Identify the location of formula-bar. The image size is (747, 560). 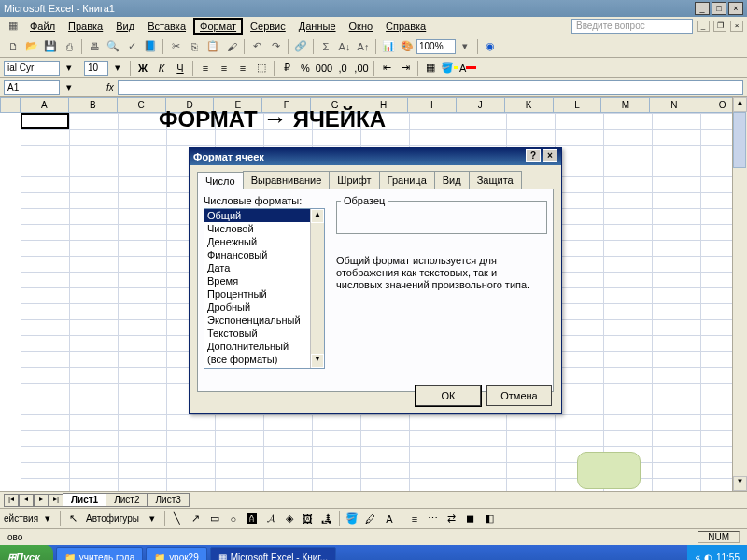
(430, 88).